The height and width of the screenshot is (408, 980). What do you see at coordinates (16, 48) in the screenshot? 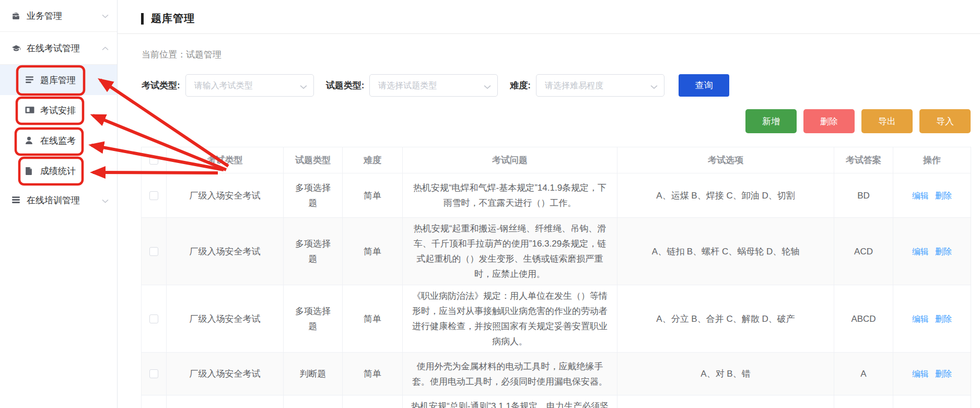
I see `graduation-cap-icon` at bounding box center [16, 48].